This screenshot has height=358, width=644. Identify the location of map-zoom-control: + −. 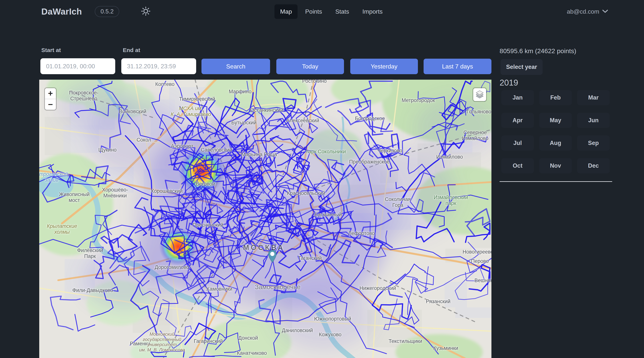
(50, 99).